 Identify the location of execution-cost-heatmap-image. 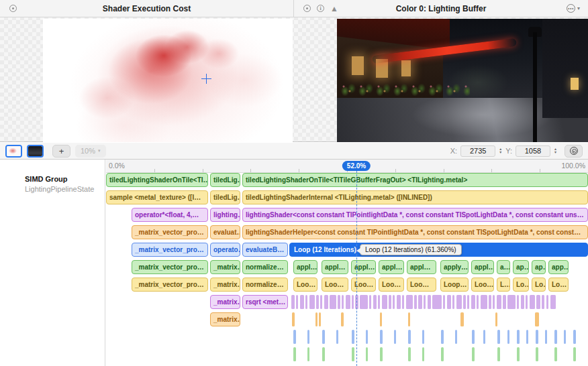
(168, 80).